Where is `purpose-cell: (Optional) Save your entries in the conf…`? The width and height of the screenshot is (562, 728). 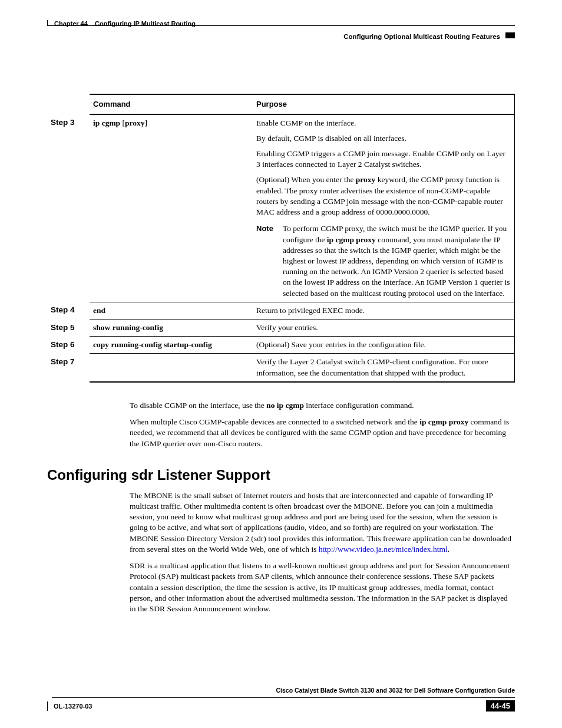
purpose-cell: (Optional) Save your entries in the conf… is located at coordinates (384, 345).